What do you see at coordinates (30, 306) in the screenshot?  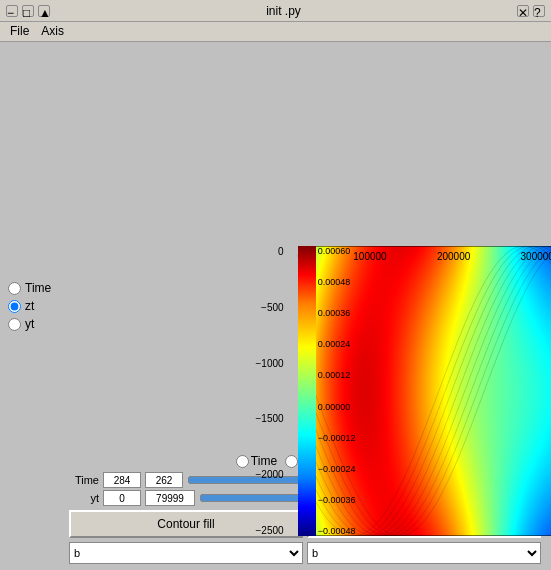 I see `sidebar-radio-group: Time zt yt` at bounding box center [30, 306].